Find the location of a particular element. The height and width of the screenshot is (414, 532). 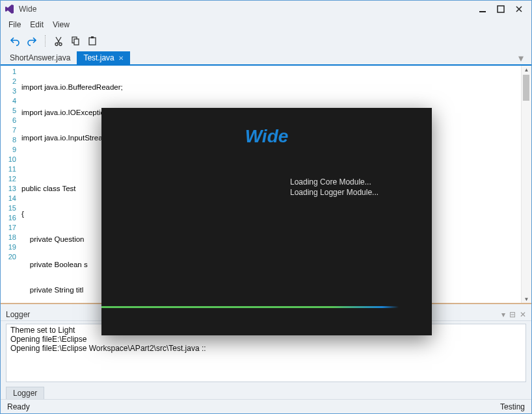

panel-dropdown-icon: ▾ is located at coordinates (503, 315).